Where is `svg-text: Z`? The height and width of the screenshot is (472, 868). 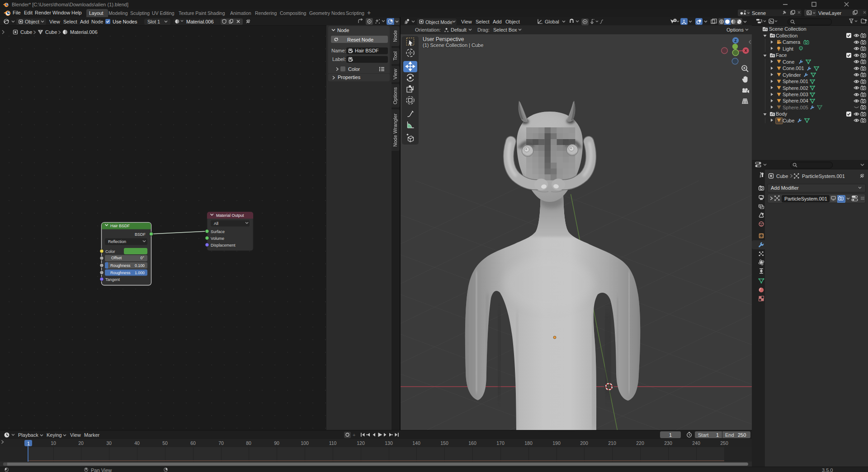
svg-text: Z is located at coordinates (735, 41).